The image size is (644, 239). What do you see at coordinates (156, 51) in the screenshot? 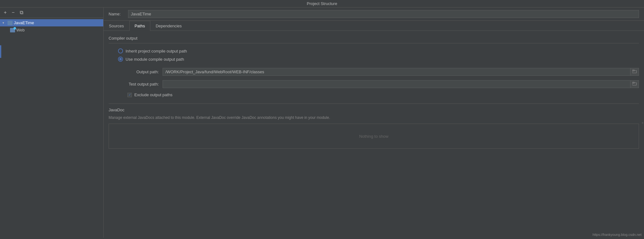
I see `radio-inherit-label: Inherit project compile output path` at bounding box center [156, 51].